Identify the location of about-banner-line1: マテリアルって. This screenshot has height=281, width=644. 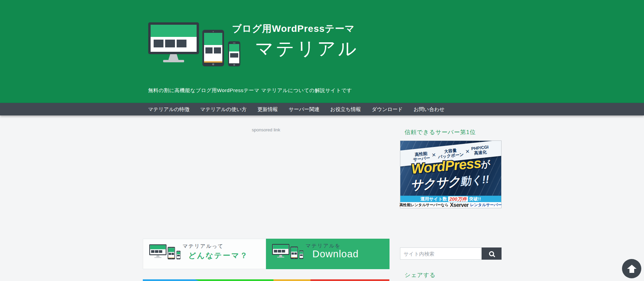
(203, 246).